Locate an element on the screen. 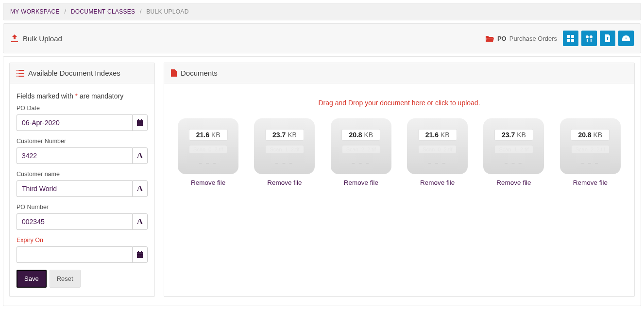 The image size is (644, 325). doc-class-code: PO is located at coordinates (502, 39).